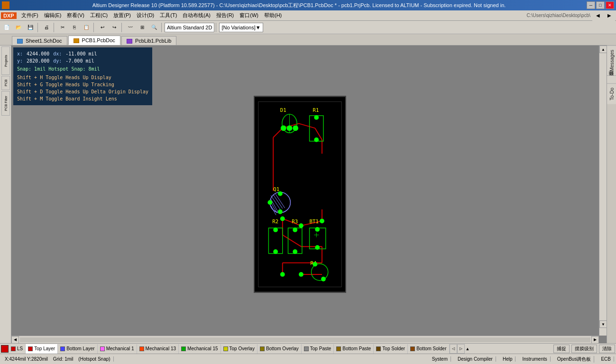  I want to click on layer-mech15: Mechanical 15, so click(200, 349).